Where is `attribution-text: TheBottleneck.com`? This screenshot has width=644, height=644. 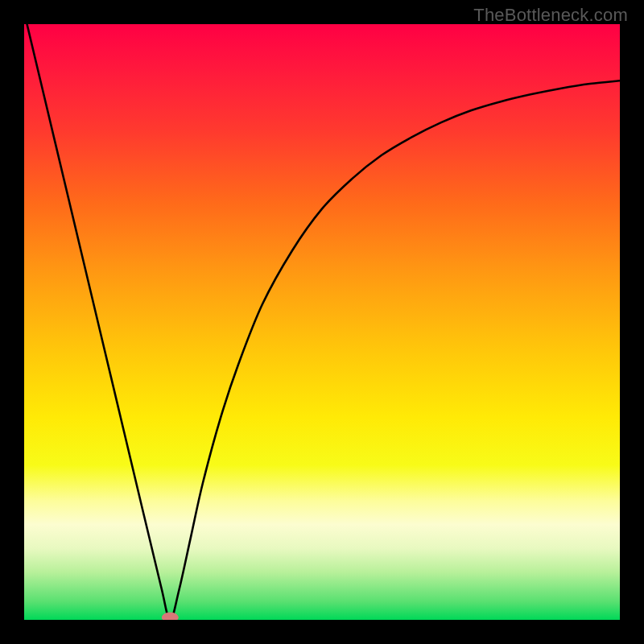
attribution-text: TheBottleneck.com is located at coordinates (551, 15).